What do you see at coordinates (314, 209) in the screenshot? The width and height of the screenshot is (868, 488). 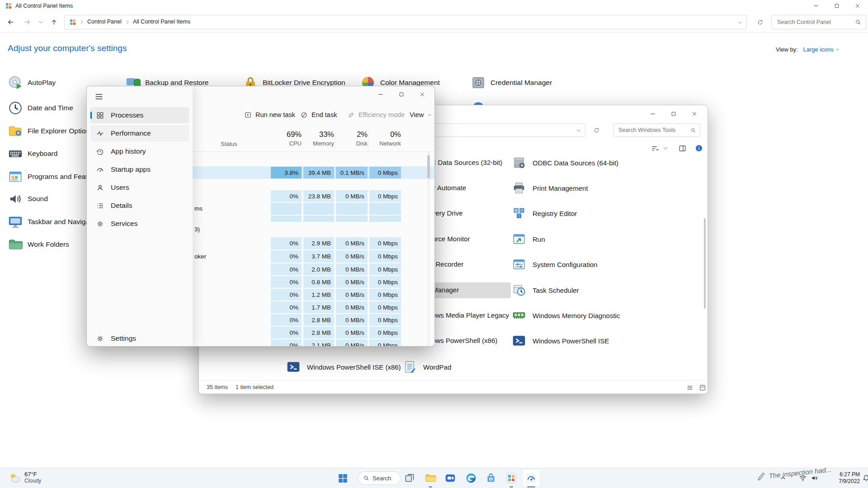 I see `process-row: ms` at bounding box center [314, 209].